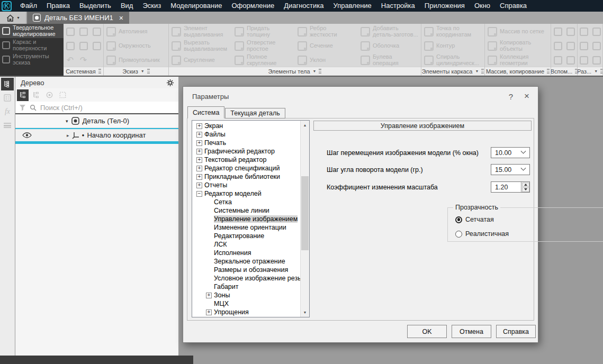  Describe the element at coordinates (246, 177) in the screenshot. I see `settings-tree-item: +Прикладные библиотеки` at that location.